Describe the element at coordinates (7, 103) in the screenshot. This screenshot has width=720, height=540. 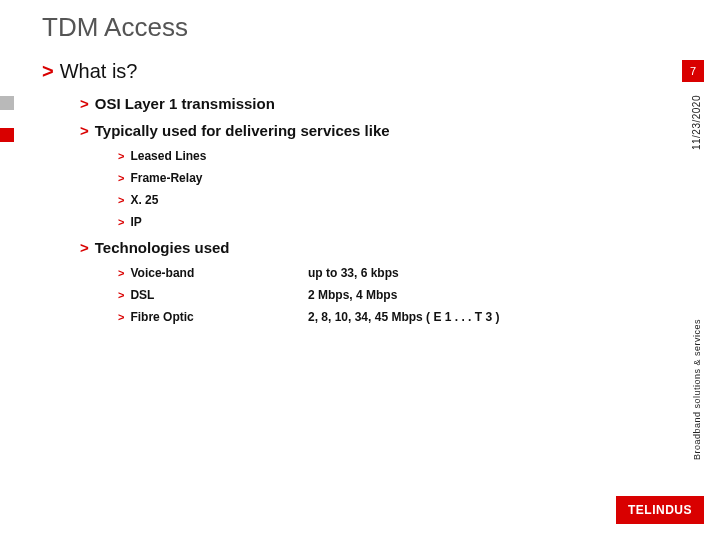
I see `decoration-square-grey` at that location.